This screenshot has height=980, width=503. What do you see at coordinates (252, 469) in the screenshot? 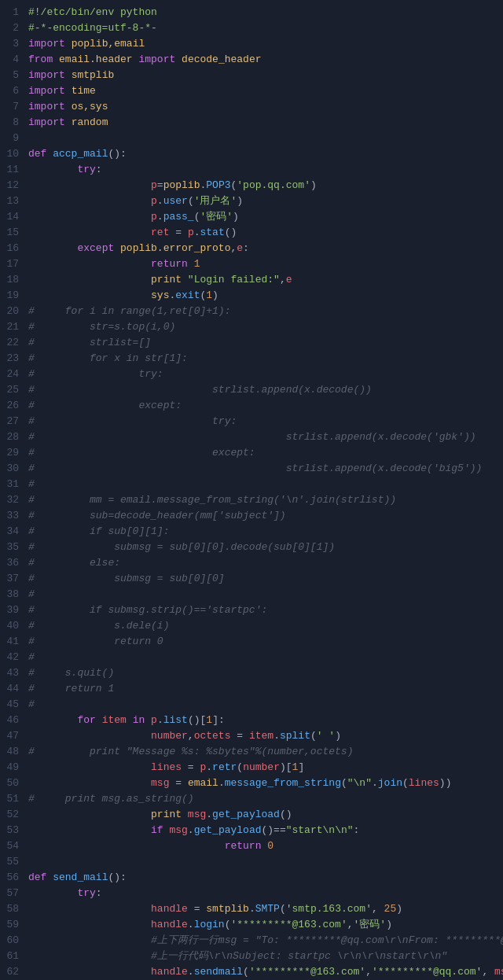
I see `code-line: 30# strlist.append(x.decode('big5'))` at bounding box center [252, 469].